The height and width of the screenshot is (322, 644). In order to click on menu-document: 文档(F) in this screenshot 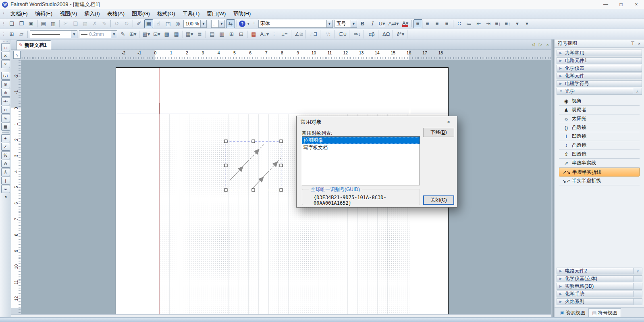, I will do `click(19, 14)`.